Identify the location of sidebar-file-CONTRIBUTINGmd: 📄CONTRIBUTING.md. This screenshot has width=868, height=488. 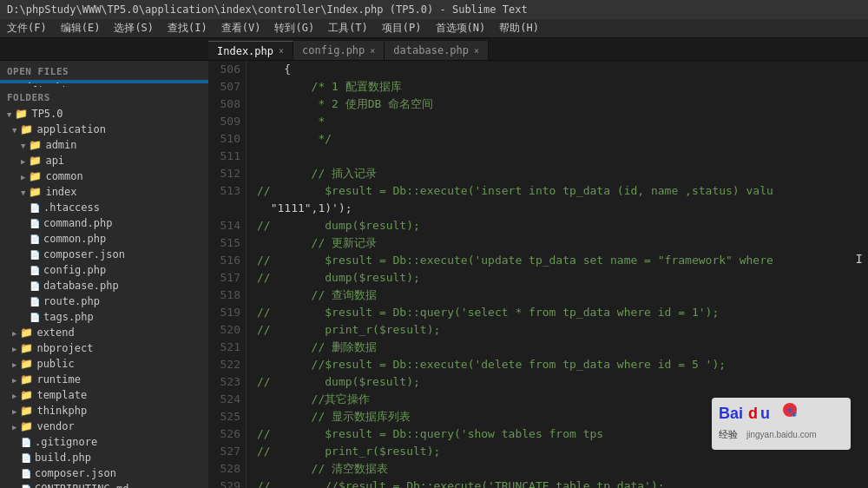
(104, 485).